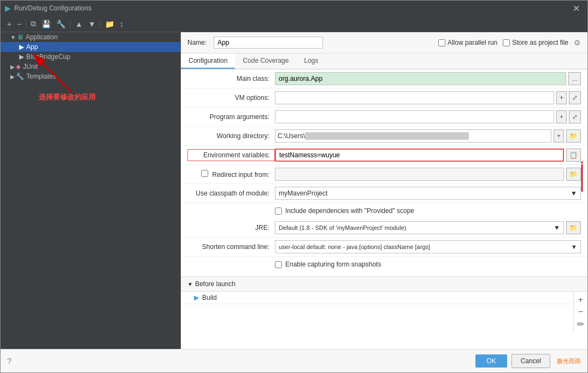 Image resolution: width=588 pixels, height=373 pixels. What do you see at coordinates (215, 284) in the screenshot?
I see `before-launch-title: Before launch` at bounding box center [215, 284].